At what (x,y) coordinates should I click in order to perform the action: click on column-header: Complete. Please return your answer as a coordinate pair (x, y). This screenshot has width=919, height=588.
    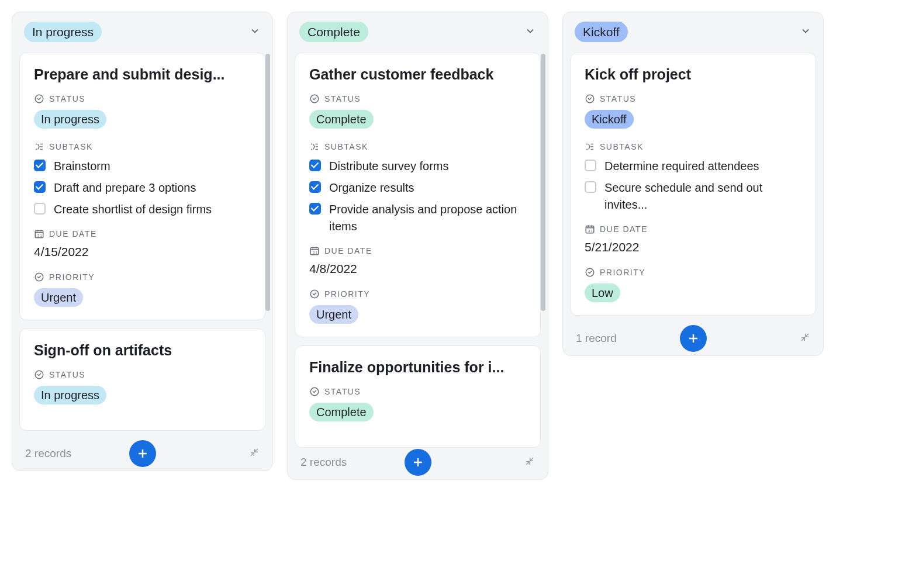
    Looking at the image, I should click on (417, 32).